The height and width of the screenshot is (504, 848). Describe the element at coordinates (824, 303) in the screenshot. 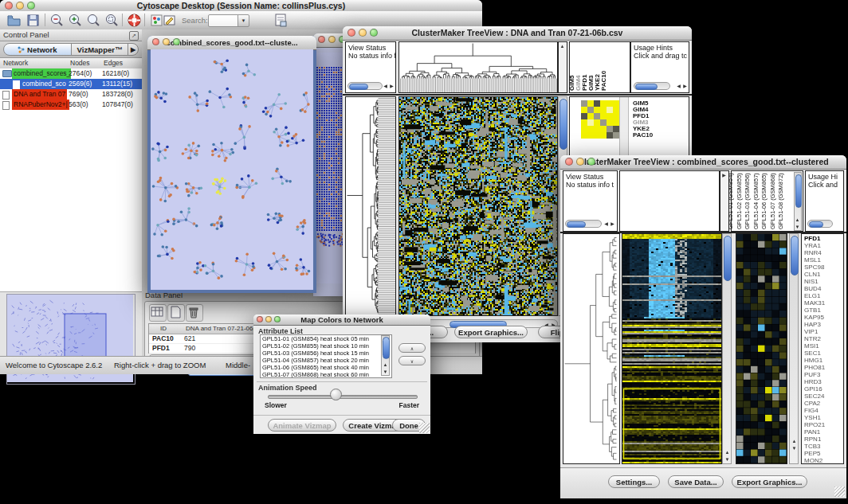

I see `gene-label: MAK31` at that location.